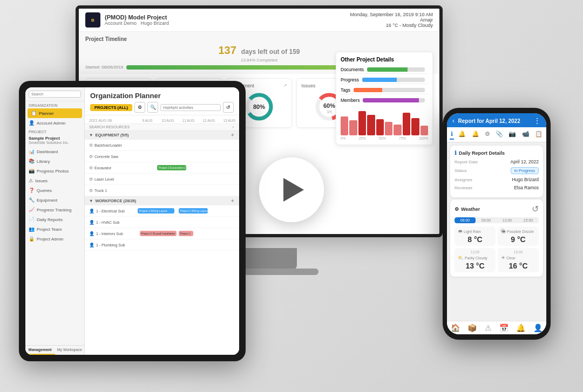 Image resolution: width=583 pixels, height=392 pixels. What do you see at coordinates (511, 162) in the screenshot?
I see `report-date-value: April 12, 2022` at bounding box center [511, 162].